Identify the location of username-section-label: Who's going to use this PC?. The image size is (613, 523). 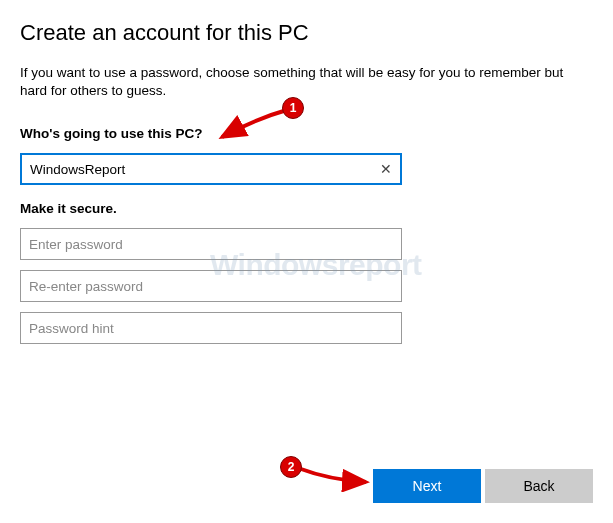
(306, 134).